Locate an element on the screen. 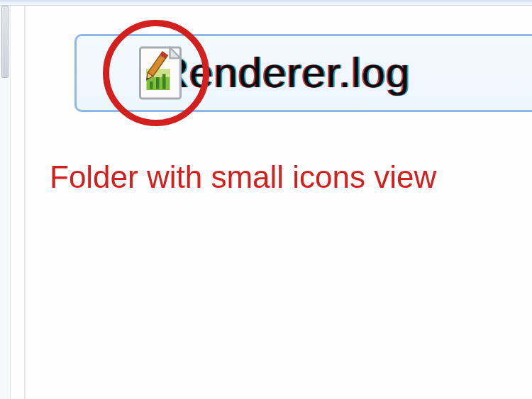 This screenshot has height=399, width=532. file-item-label: Renderer.log is located at coordinates (284, 73).